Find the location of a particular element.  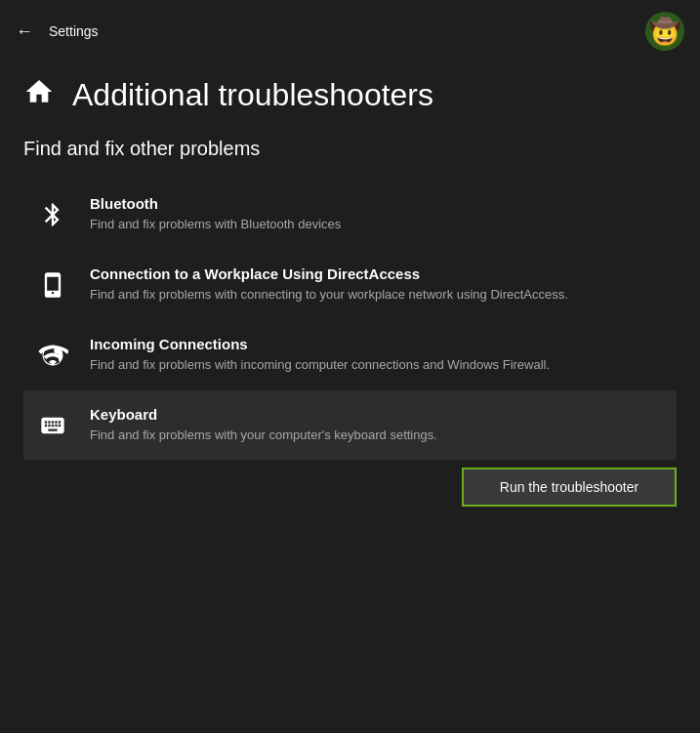

bluetooth-icon is located at coordinates (53, 215).